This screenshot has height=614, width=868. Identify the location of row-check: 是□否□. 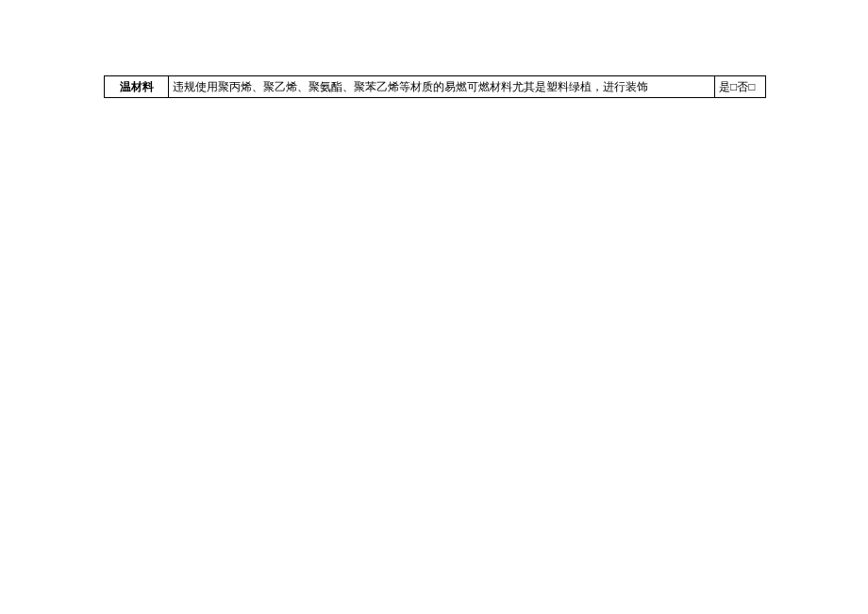
(738, 87).